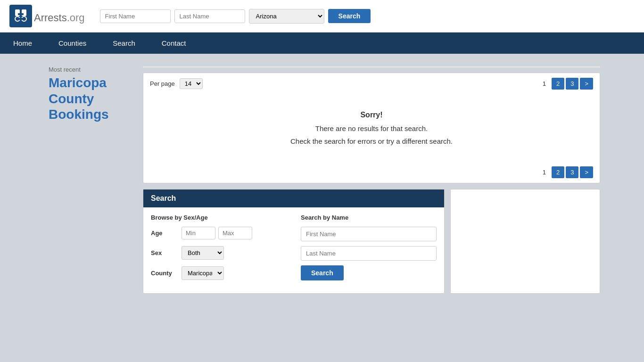 The height and width of the screenshot is (362, 644). Describe the element at coordinates (322, 43) in the screenshot. I see `navigation: Home Counties Search Contact` at that location.